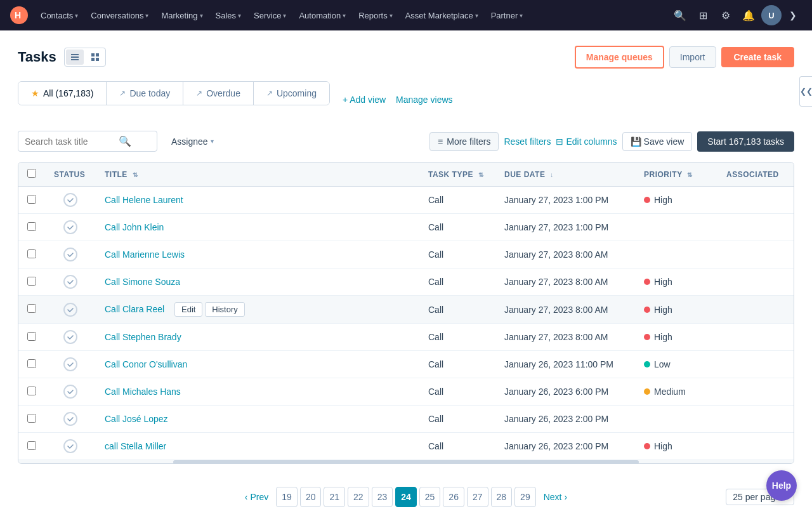 The height and width of the screenshot is (516, 812). I want to click on page-number-button-26: 26, so click(454, 497).